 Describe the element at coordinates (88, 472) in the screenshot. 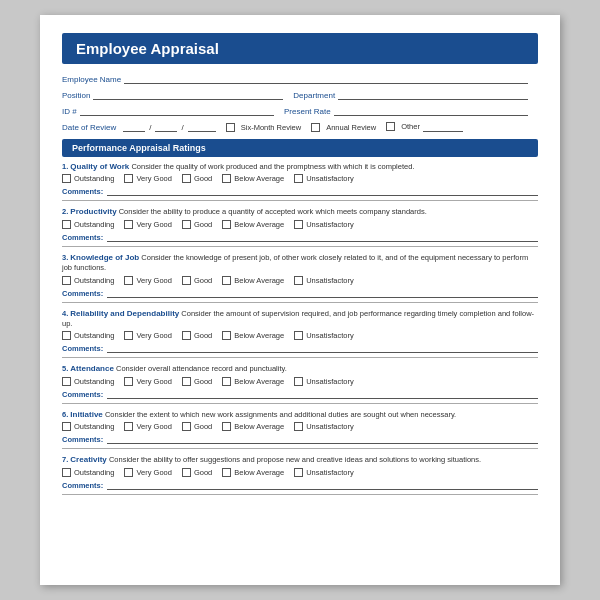

I see `cb-outstanding-7: Outstanding` at that location.